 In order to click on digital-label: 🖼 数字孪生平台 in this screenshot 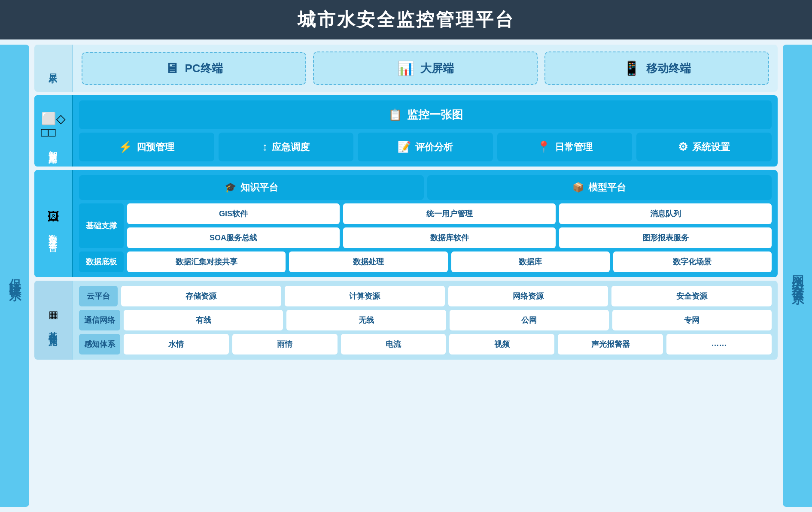, I will do `click(54, 224)`.